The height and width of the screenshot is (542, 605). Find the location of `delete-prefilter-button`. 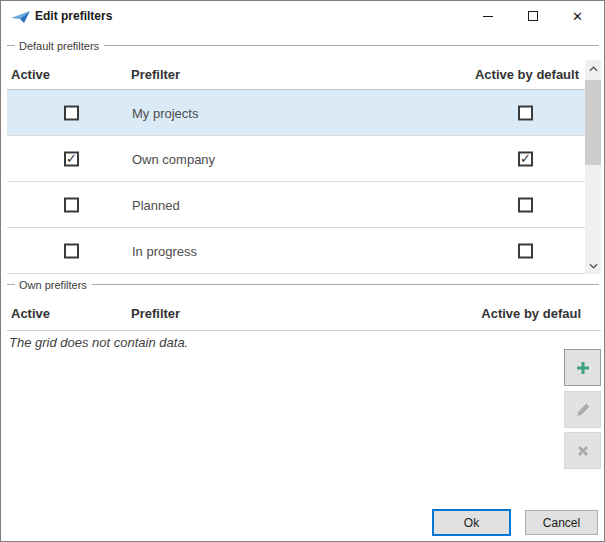

delete-prefilter-button is located at coordinates (582, 450).